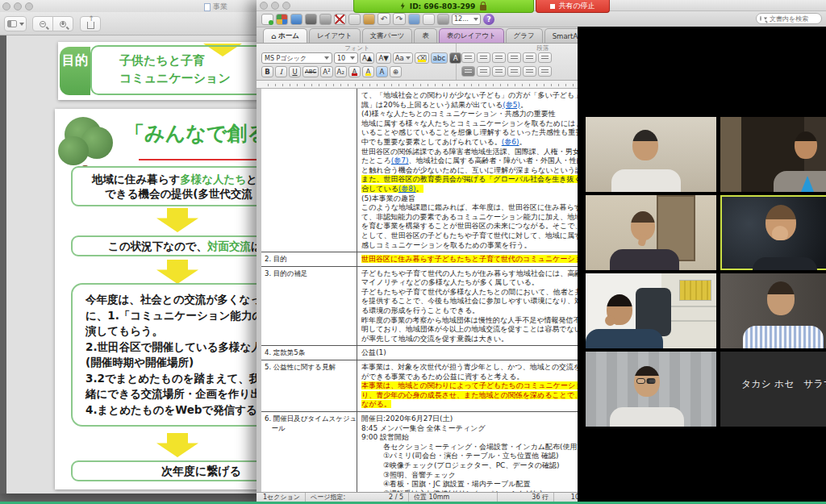 The height and width of the screenshot is (504, 826). I want to click on redo-button: ↷, so click(399, 19).